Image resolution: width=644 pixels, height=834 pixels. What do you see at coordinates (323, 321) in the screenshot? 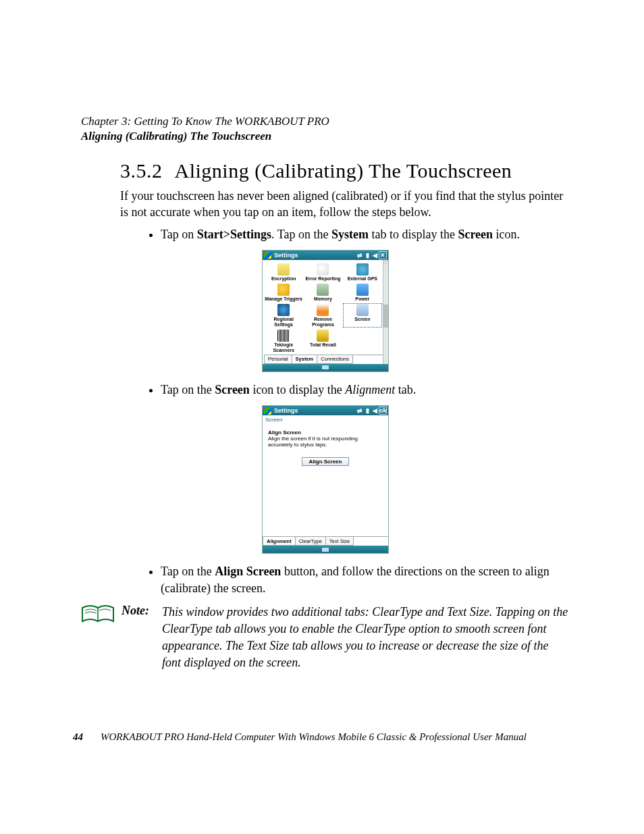
I see `icon-label: Remove Programs` at bounding box center [323, 321].